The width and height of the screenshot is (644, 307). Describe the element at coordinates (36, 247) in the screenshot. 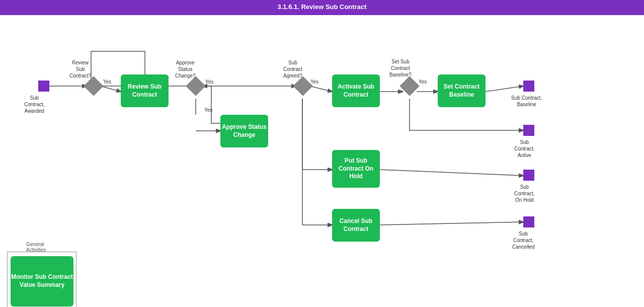

I see `general-activities-label: GeneralActivities` at that location.